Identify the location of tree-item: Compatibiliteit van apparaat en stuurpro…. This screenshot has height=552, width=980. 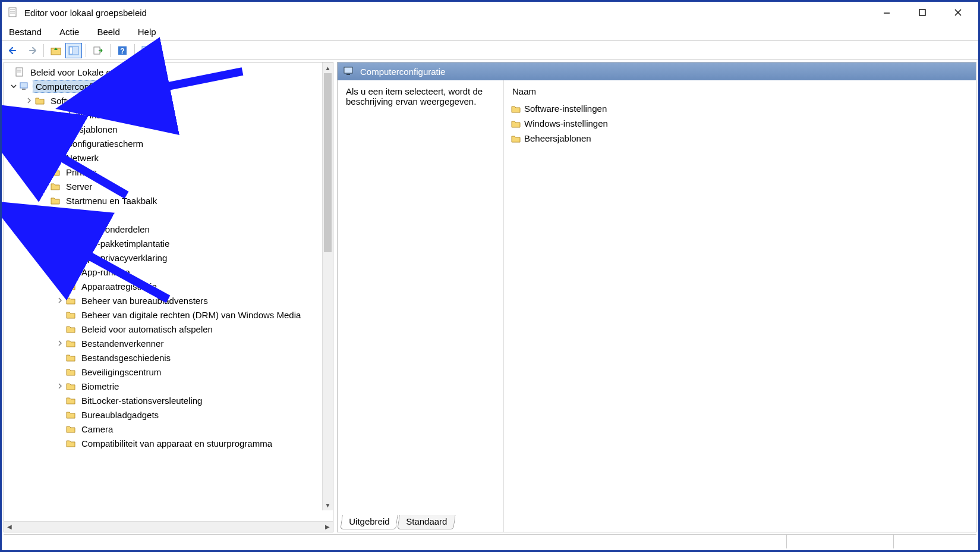
(169, 443).